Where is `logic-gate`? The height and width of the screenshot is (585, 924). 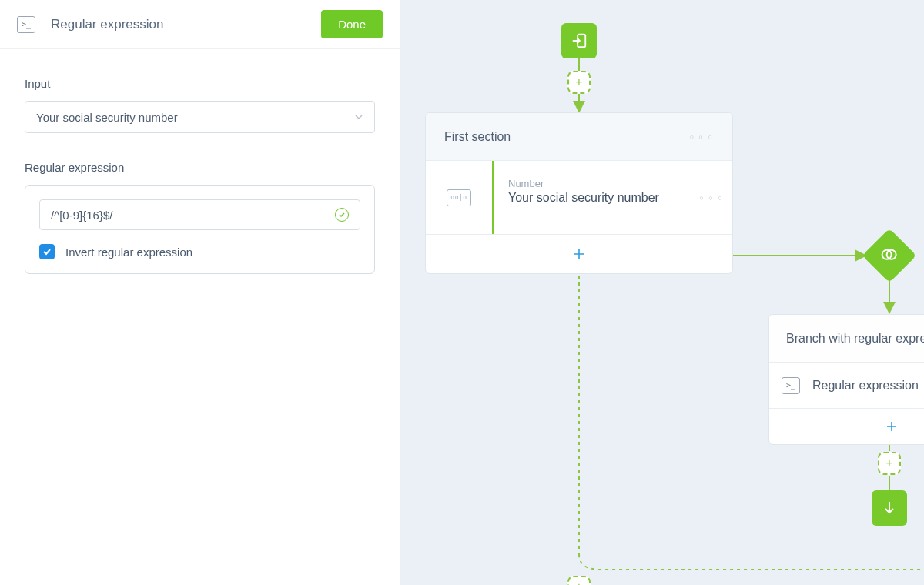 logic-gate is located at coordinates (889, 256).